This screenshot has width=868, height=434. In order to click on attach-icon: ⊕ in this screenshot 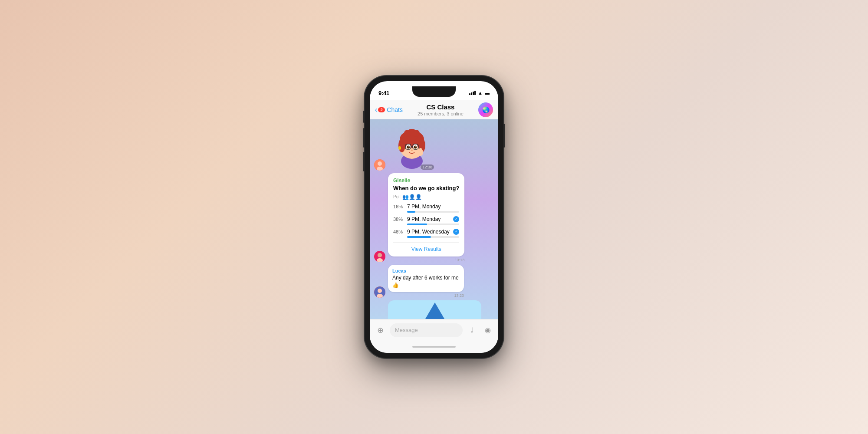, I will do `click(380, 330)`.